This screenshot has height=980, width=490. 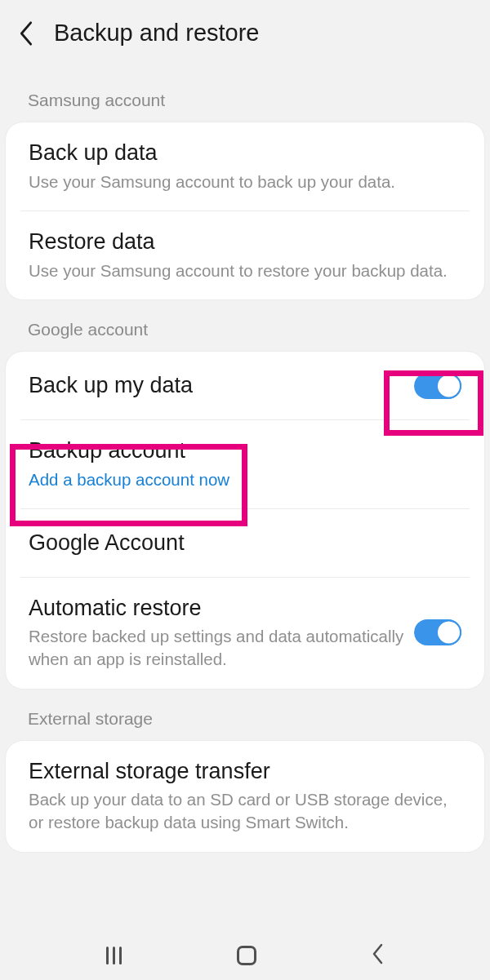 What do you see at coordinates (245, 92) in the screenshot?
I see `section-label-samsung: Samsung account` at bounding box center [245, 92].